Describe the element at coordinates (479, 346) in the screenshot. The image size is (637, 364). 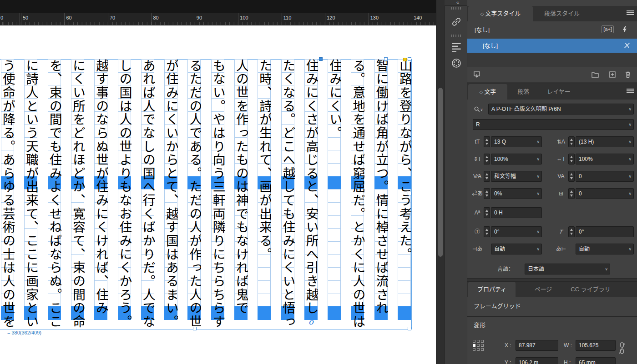
I see `reference-point-proxy` at that location.